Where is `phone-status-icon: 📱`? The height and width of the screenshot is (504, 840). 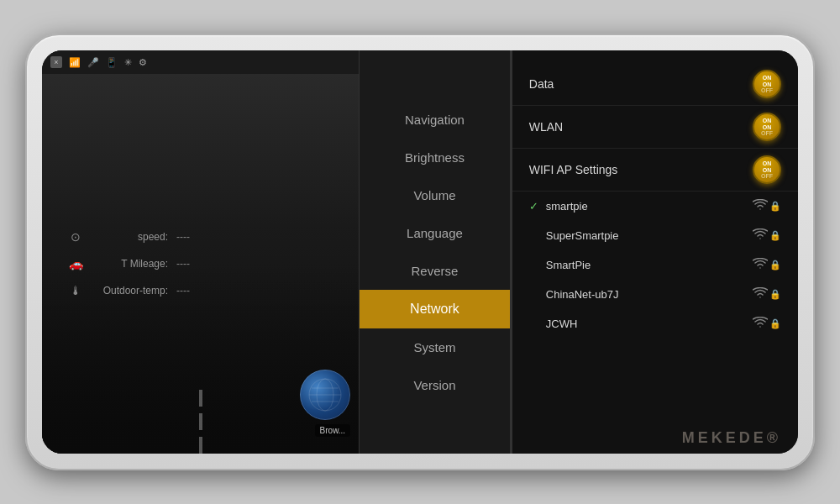 phone-status-icon: 📱 is located at coordinates (112, 62).